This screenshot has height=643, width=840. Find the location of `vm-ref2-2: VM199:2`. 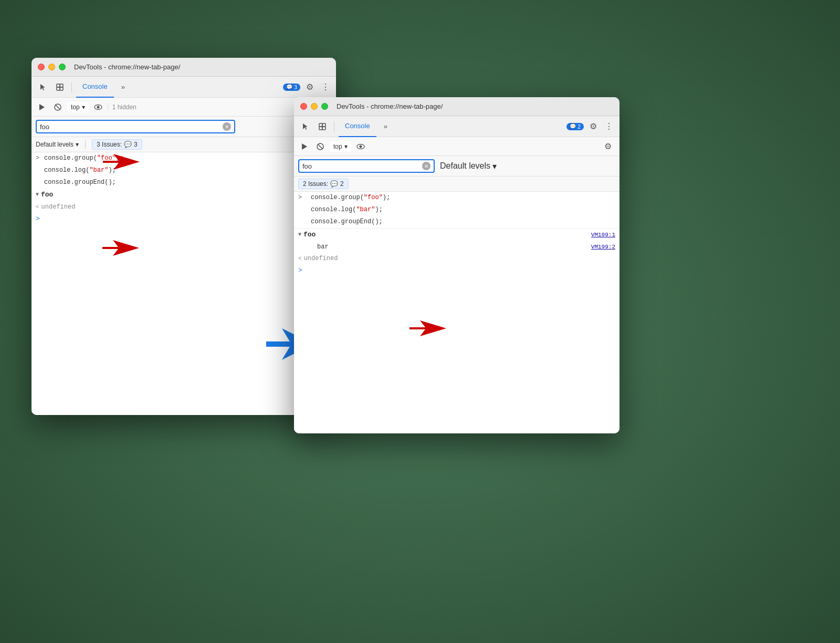

vm-ref2-2: VM199:2 is located at coordinates (603, 247).